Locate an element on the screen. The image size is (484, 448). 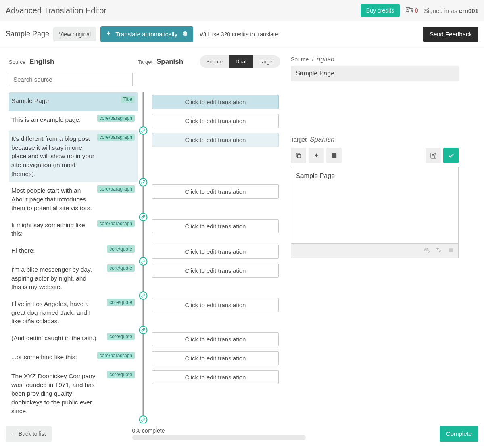
segment-source: Most people start with an About page tha… is located at coordinates (73, 199).